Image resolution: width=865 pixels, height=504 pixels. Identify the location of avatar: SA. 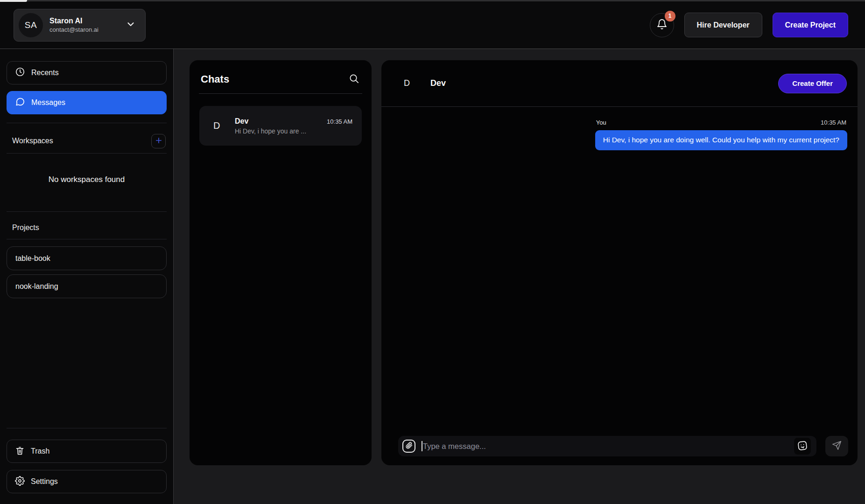
(31, 25).